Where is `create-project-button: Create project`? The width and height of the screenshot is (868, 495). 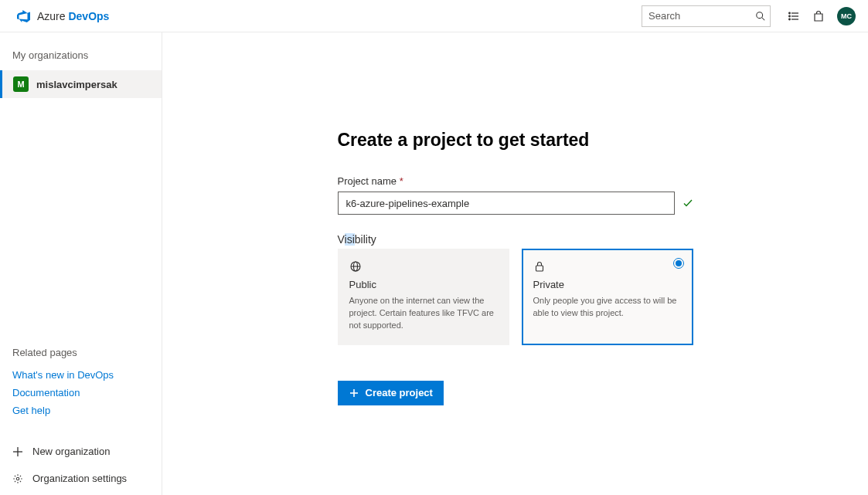 create-project-button: Create project is located at coordinates (391, 393).